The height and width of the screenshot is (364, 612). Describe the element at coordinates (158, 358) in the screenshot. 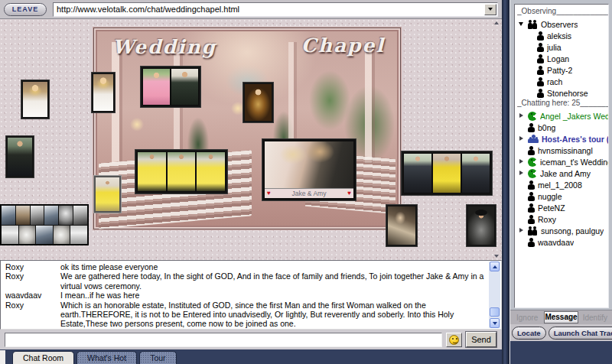

I see `bottom-tab: Tour` at that location.